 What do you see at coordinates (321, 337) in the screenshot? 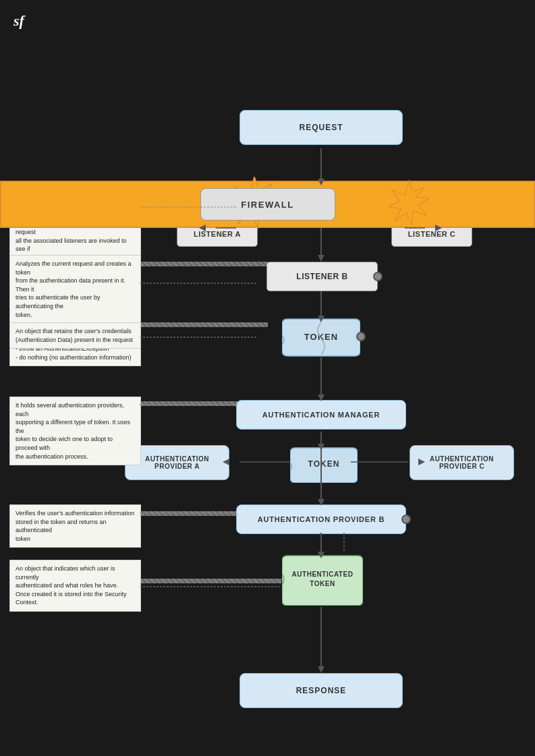
I see `token-shape-1: TOKEN` at bounding box center [321, 337].